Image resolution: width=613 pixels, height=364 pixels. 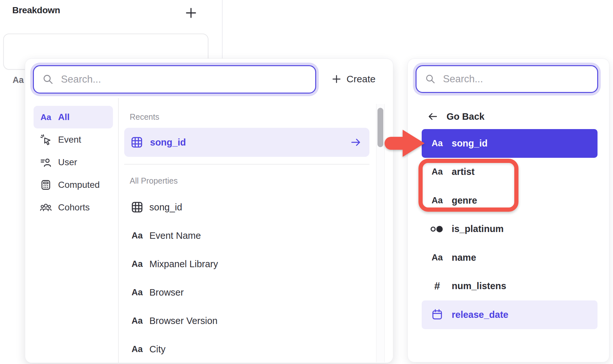 What do you see at coordinates (73, 207) in the screenshot?
I see `sidebar-item-cohorts: Cohorts` at bounding box center [73, 207].